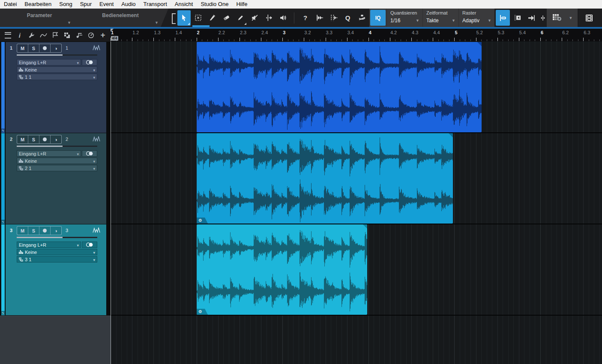 The width and height of the screenshot is (602, 364). What do you see at coordinates (120, 18) in the screenshot?
I see `bedienelement-selector: Bedienelement ▼` at bounding box center [120, 18].